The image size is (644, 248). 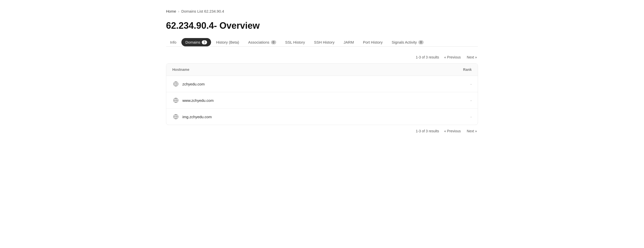 I want to click on pagination-bottom-next: Next », so click(x=472, y=131).